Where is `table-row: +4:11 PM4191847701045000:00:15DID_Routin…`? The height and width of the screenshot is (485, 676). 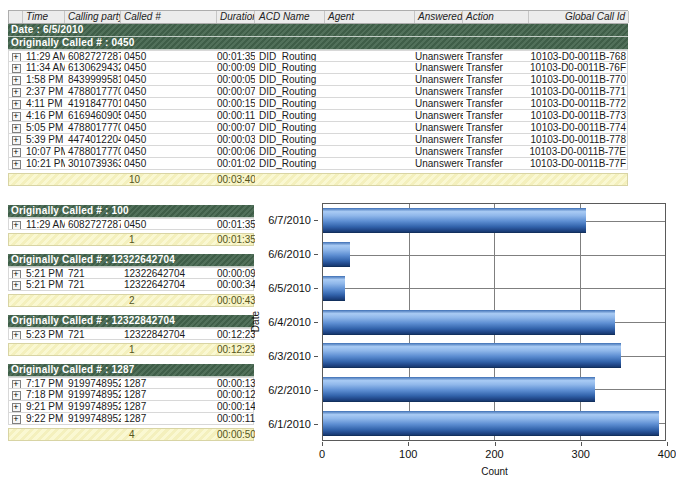
table-row: +4:11 PM4191847701045000:00:15DID_Routin… is located at coordinates (318, 104).